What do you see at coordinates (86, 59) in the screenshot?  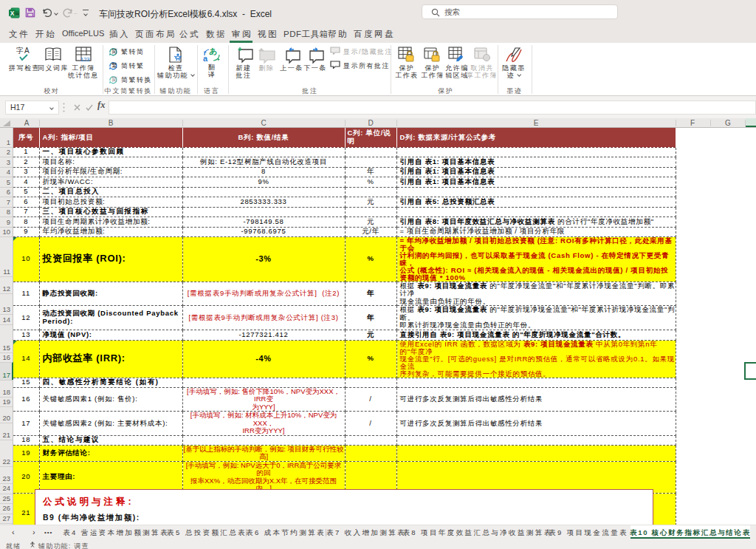 I see `svg-text: 123` at bounding box center [86, 59].